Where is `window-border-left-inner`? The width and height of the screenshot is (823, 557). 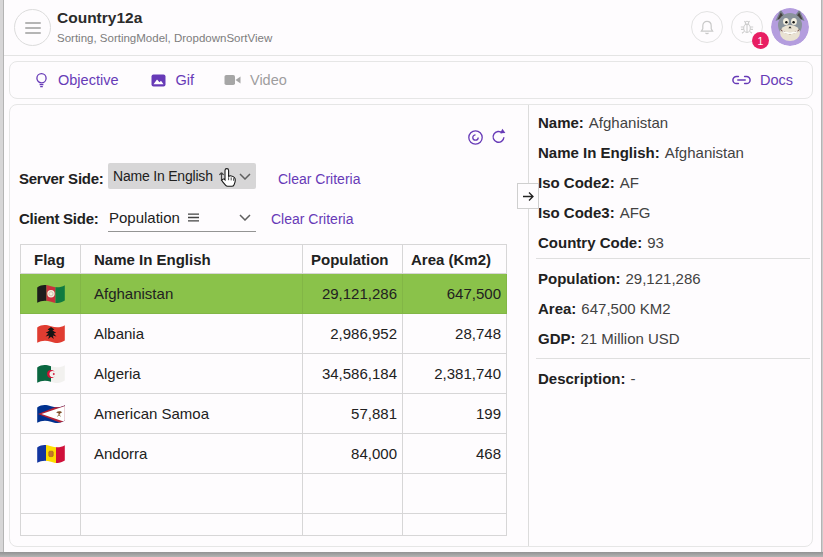
window-border-left-inner is located at coordinates (4, 278).